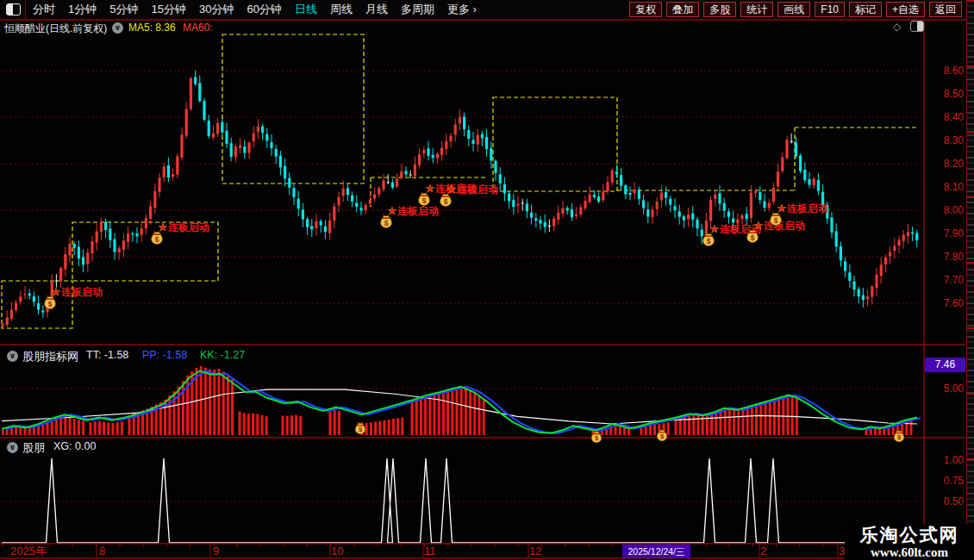 This screenshot has height=560, width=974. What do you see at coordinates (944, 481) in the screenshot?
I see `xg-axis-label: 0.75` at bounding box center [944, 481].